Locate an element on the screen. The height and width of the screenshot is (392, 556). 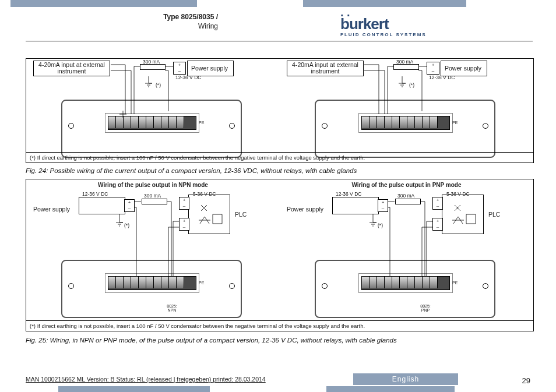
npn-heading: Wiring of the pulse output in NPN mode is located at coordinates (153, 185).